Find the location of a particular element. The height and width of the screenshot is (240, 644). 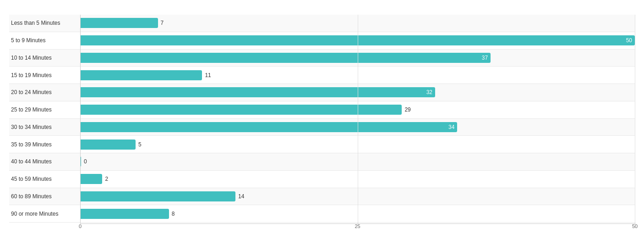

bar-track: 34 is located at coordinates (357, 127).